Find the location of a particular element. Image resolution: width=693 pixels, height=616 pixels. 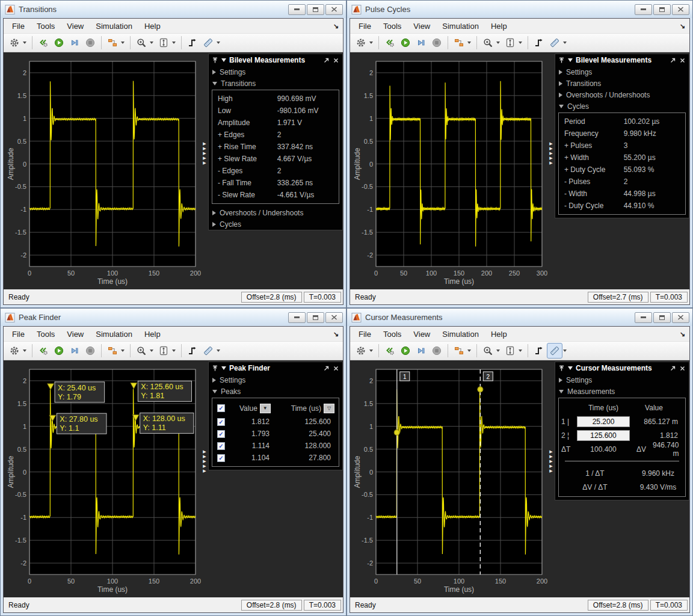

panel-section-measurements: Measurements is located at coordinates (622, 391).